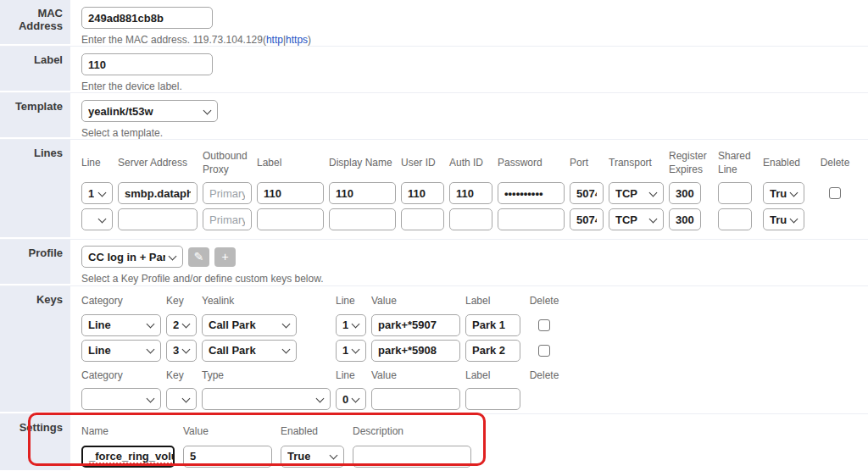 The width and height of the screenshot is (868, 471). Describe the element at coordinates (434, 263) in the screenshot. I see `profile-row: Profile CC log in + Parks ✎ + Select a K…` at that location.